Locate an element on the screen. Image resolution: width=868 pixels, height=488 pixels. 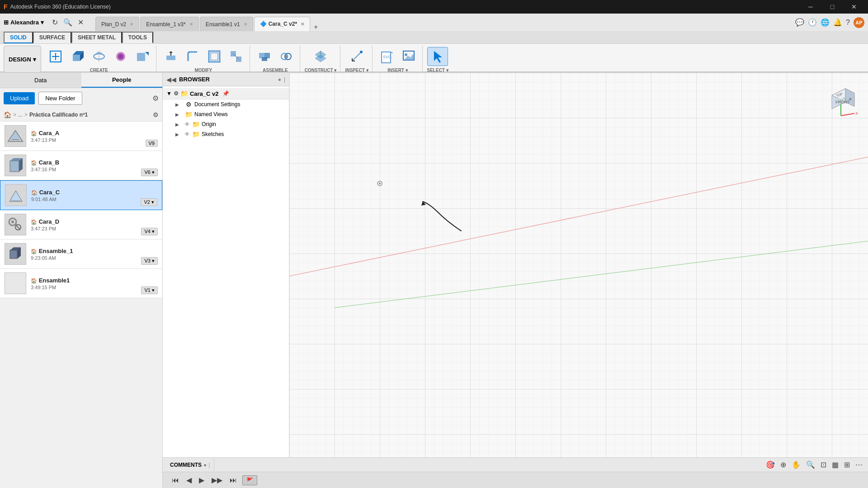
display-mode-icon: ▦ is located at coordinates (835, 465).